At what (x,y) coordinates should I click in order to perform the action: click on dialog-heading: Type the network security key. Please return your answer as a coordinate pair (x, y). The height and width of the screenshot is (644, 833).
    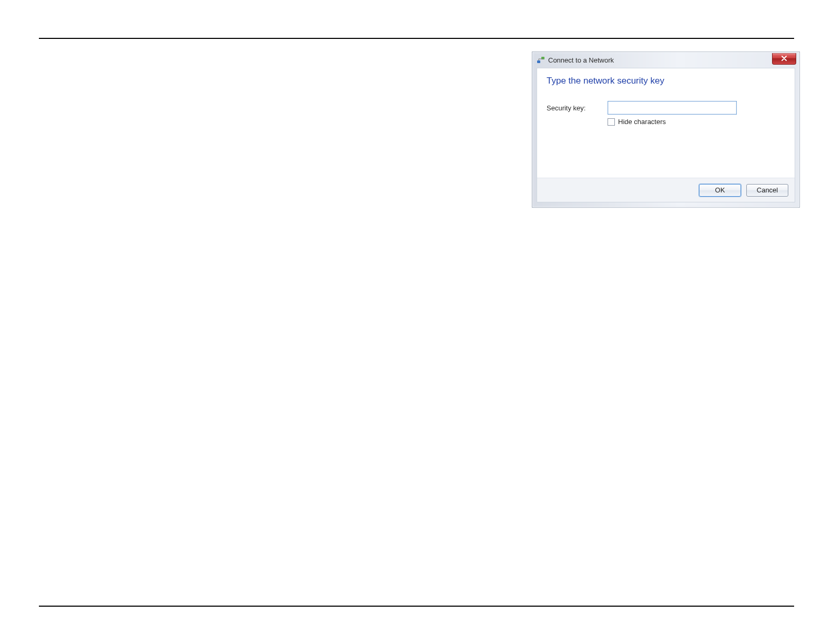
    Looking at the image, I should click on (666, 81).